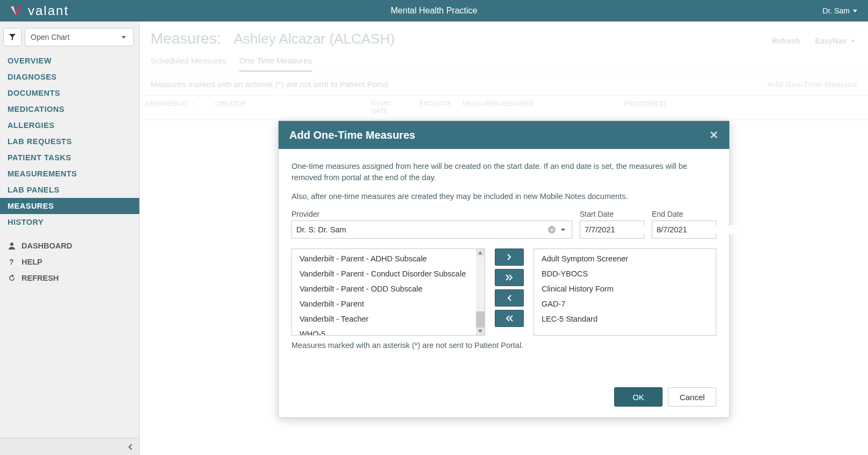 Image resolution: width=868 pixels, height=455 pixels. Describe the element at coordinates (836, 11) in the screenshot. I see `user-name: Dr. Sam` at that location.